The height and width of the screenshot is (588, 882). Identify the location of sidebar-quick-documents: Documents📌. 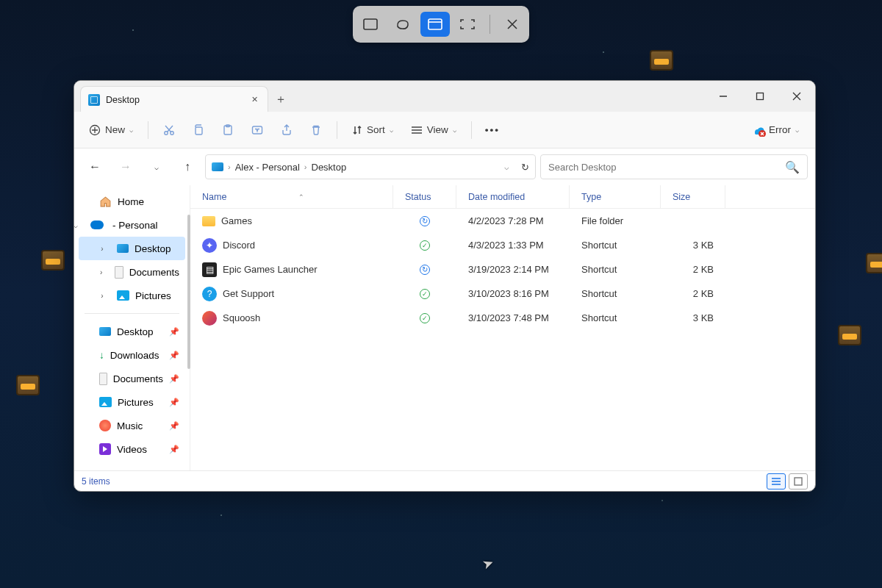
(132, 379).